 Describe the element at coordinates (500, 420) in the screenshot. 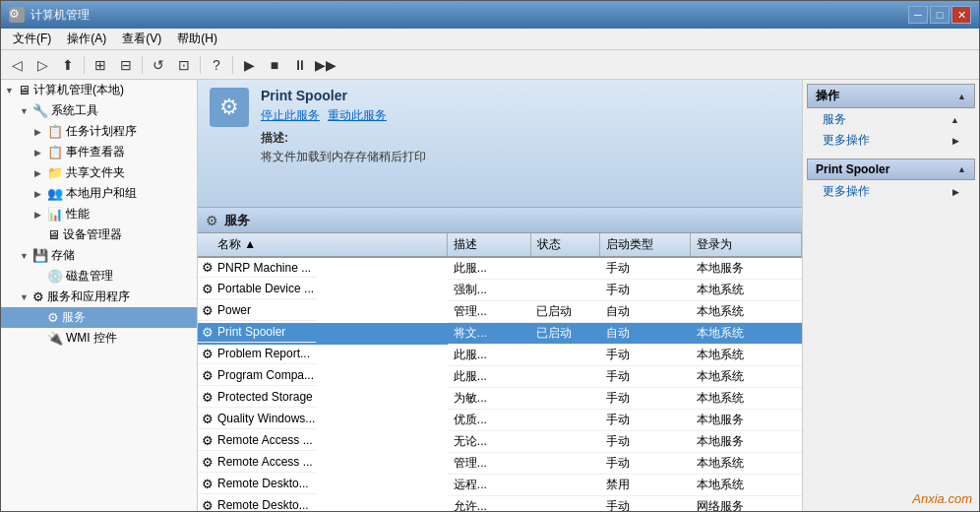

I see `table-row: ⚙Quality Windows...优质...手动本地服务` at that location.